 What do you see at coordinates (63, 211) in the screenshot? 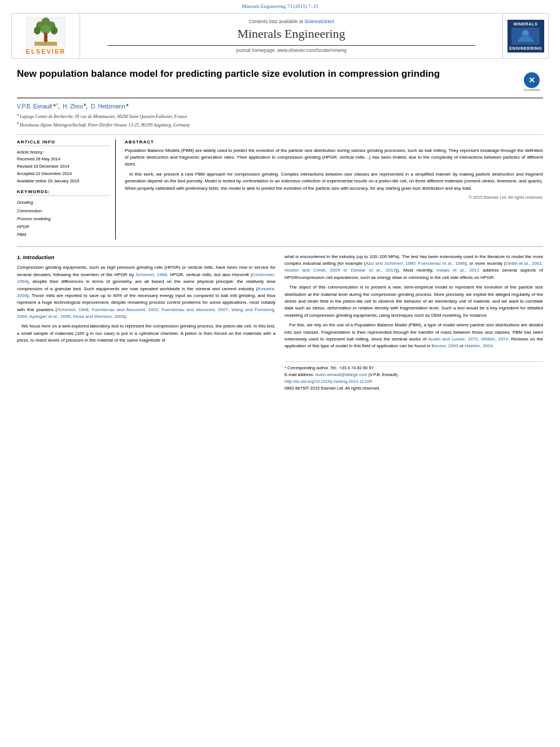
I see `keyword-2: Comminution` at bounding box center [63, 211].